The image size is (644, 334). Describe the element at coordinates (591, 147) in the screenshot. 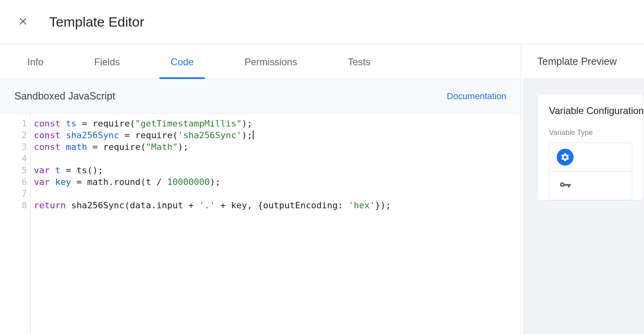

I see `preview-card: Variable Configuration Variable Type` at that location.